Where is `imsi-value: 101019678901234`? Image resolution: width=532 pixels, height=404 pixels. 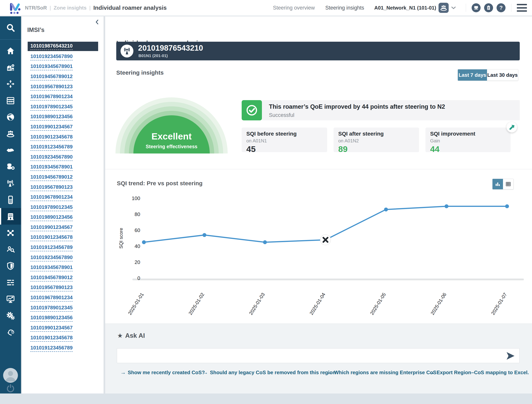
imsi-value: 101019678901234 is located at coordinates (51, 97).